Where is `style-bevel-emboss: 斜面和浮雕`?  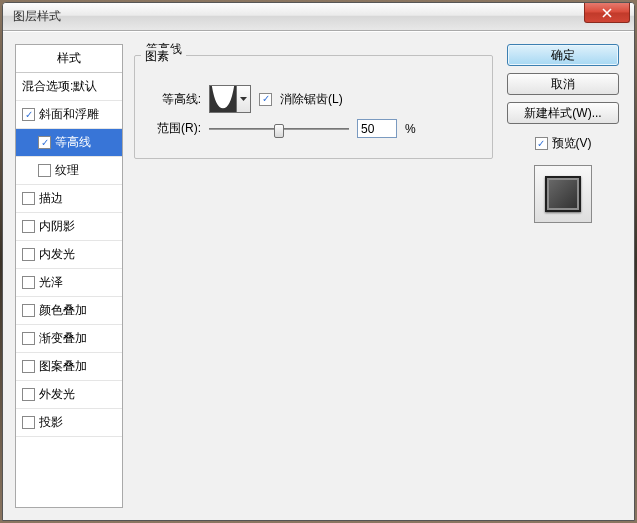
style-bevel-emboss: 斜面和浮雕 is located at coordinates (69, 115).